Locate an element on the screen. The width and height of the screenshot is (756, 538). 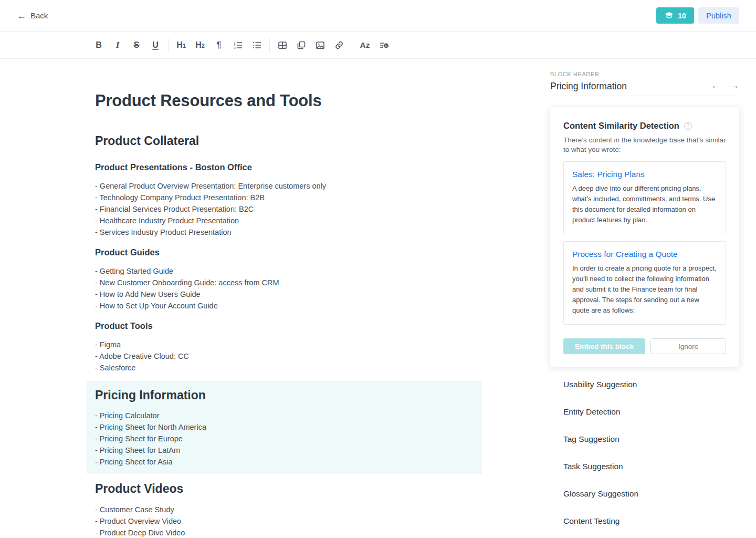
strikethrough-button: S is located at coordinates (136, 45).